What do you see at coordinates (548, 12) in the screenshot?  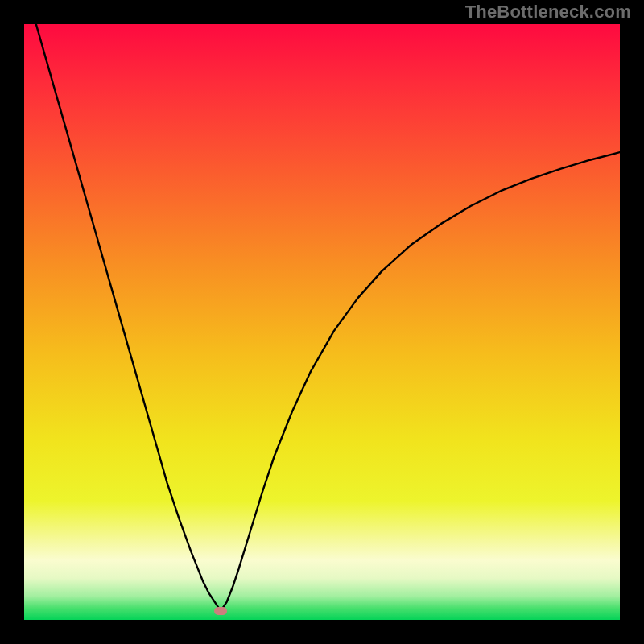 I see `watermark: TheBottleneck.com` at bounding box center [548, 12].